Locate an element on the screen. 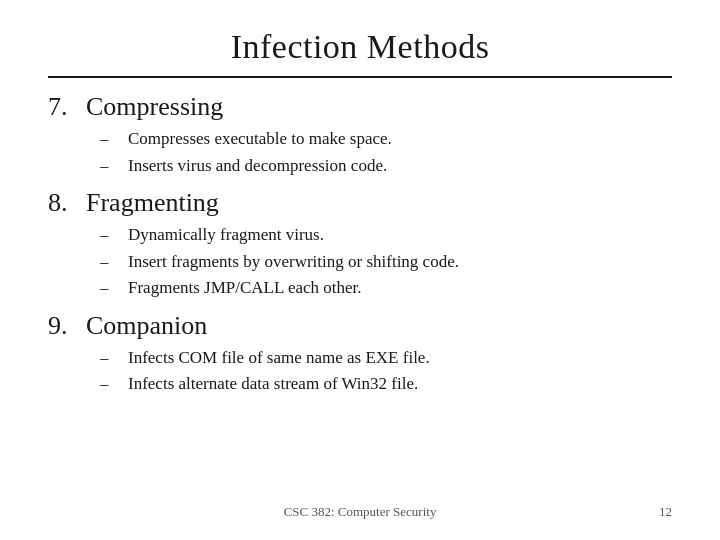  bullet-text: Compresses executable to make space. is located at coordinates (260, 139).